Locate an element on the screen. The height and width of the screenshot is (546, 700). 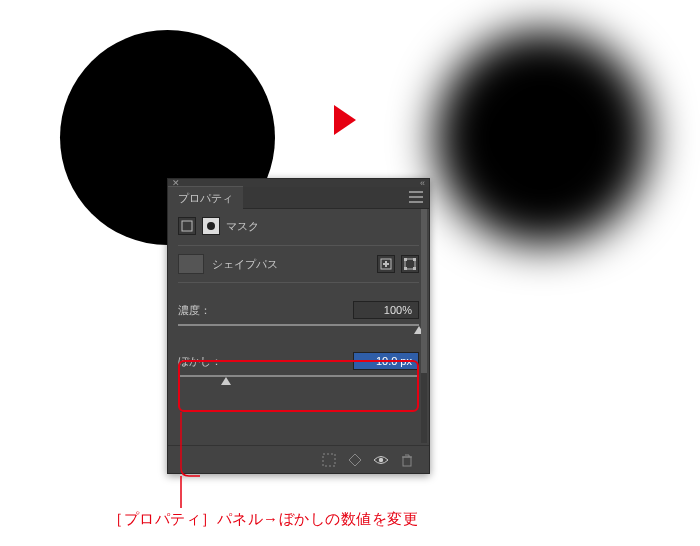
shape-path-label: シェイプパス is located at coordinates (245, 264).